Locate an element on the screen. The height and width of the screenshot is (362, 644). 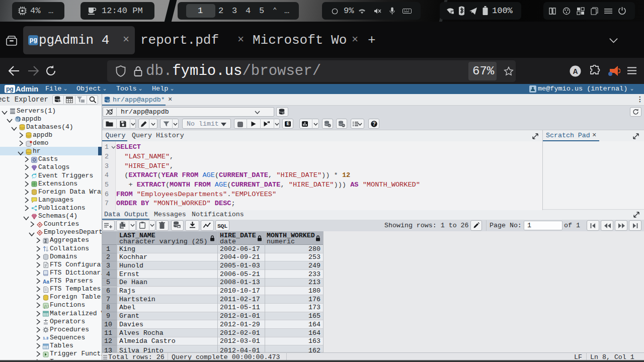
svg-text: A is located at coordinates (575, 71).